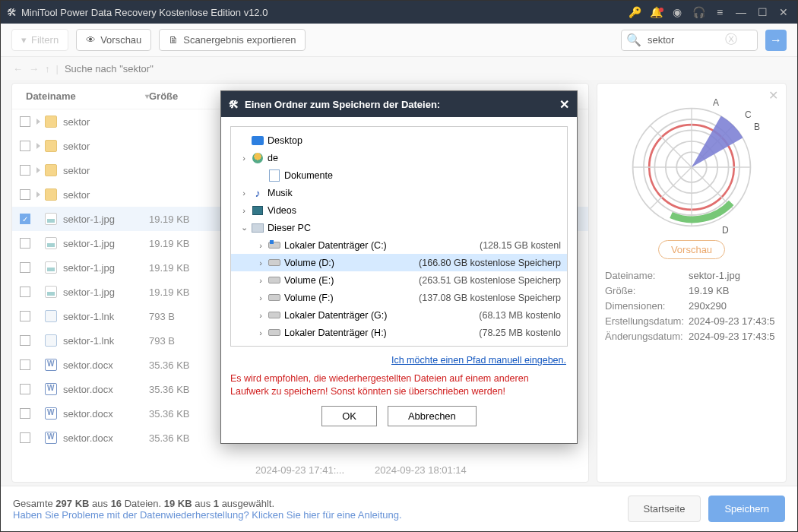 Image resolution: width=798 pixels, height=532 pixels. I want to click on tree-node: Desktop, so click(399, 140).